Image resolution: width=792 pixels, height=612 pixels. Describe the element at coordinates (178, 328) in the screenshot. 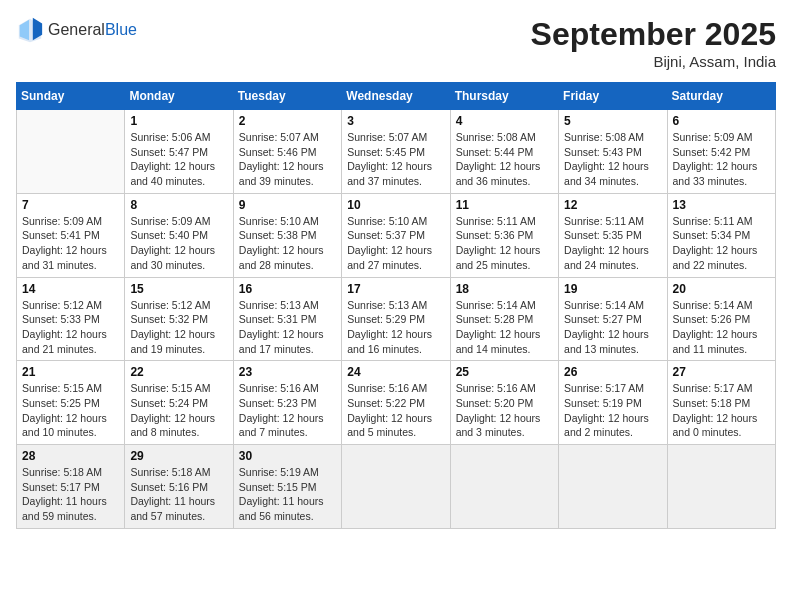

I see `day-detail: Sunrise: 5:12 AMSunset: 5:32 PMDaylight:…` at that location.